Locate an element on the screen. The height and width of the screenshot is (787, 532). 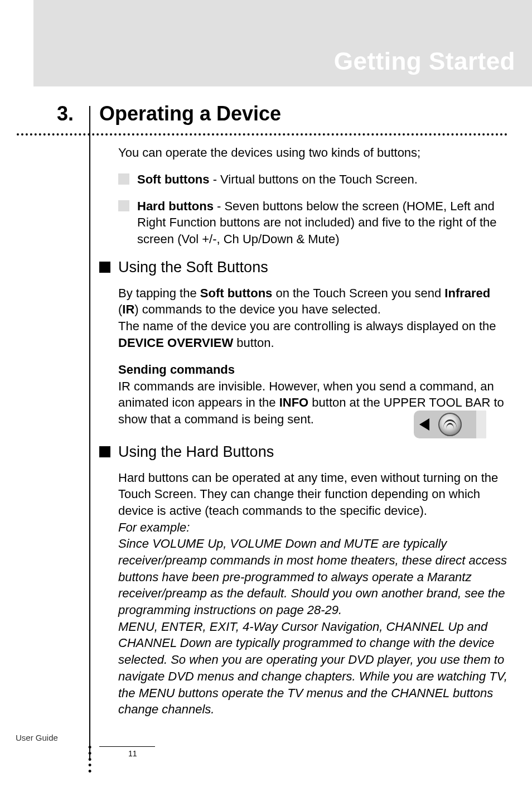
text: on the Touch Screen you send is located at coordinates (358, 293).